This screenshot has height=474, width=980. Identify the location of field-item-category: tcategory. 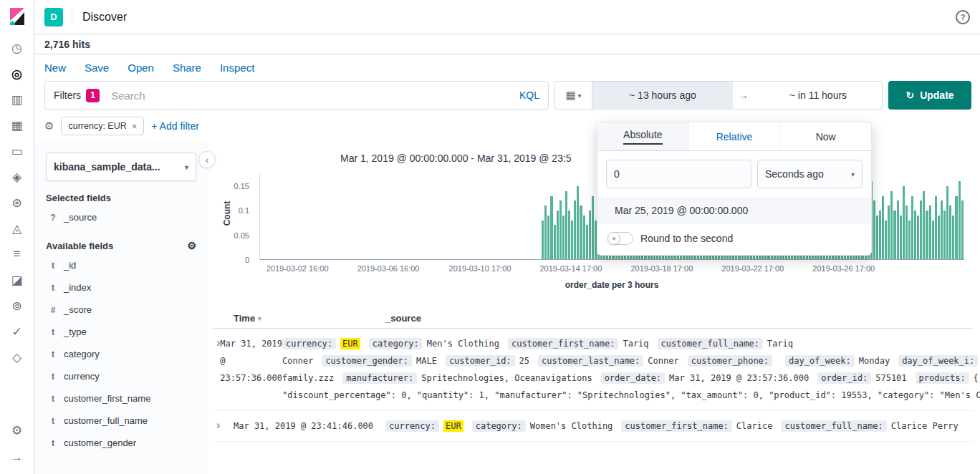
(121, 354).